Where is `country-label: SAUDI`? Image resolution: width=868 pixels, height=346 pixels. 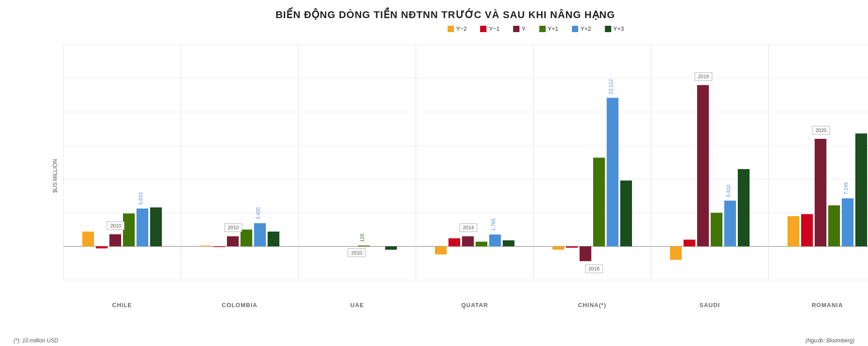 country-label: SAUDI is located at coordinates (710, 303).